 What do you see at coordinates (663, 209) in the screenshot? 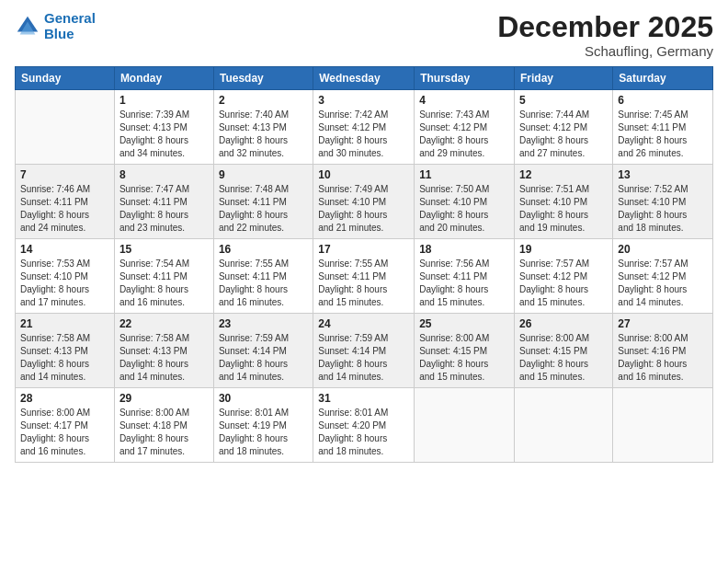
I see `day-info: Sunrise: 7:52 AM Sunset: 4:10 PM Dayligh…` at bounding box center [663, 209].